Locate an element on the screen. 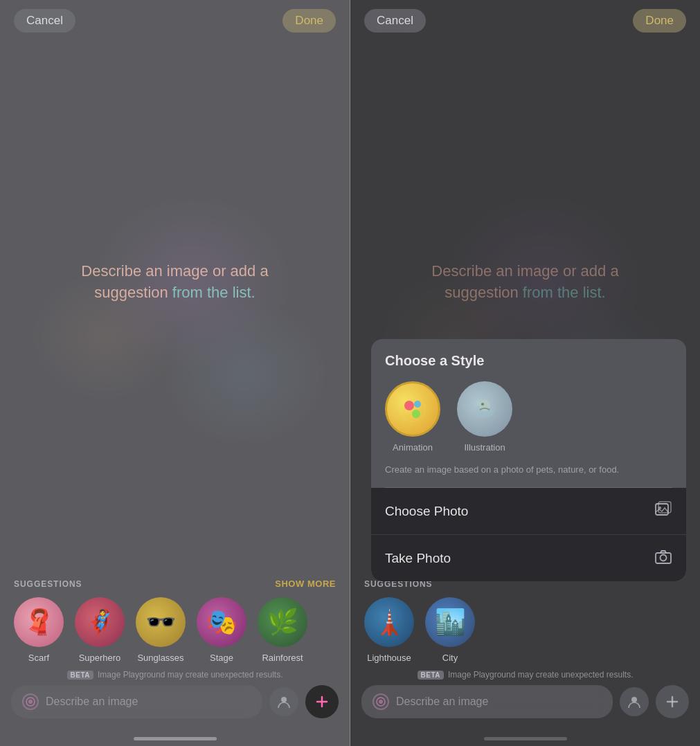  take-photo-label: Take Photo is located at coordinates (418, 558).